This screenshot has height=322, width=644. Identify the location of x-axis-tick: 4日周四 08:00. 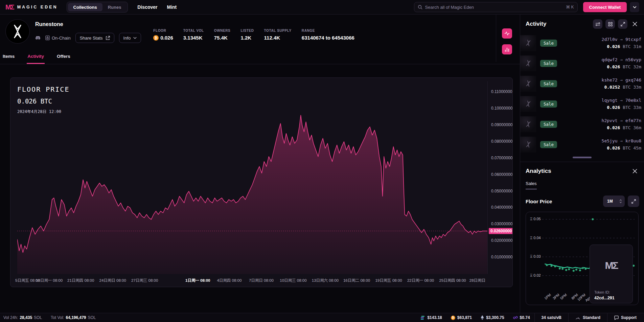
(229, 281).